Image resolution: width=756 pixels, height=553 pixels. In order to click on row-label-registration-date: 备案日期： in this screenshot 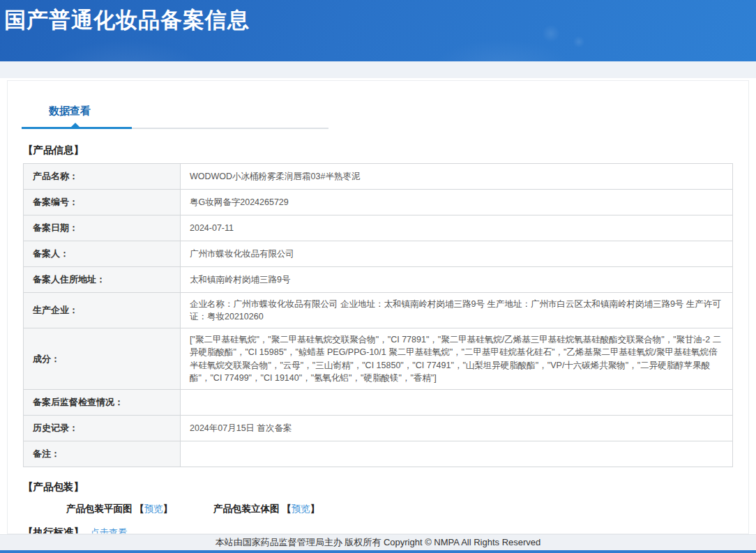, I will do `click(102, 229)`.